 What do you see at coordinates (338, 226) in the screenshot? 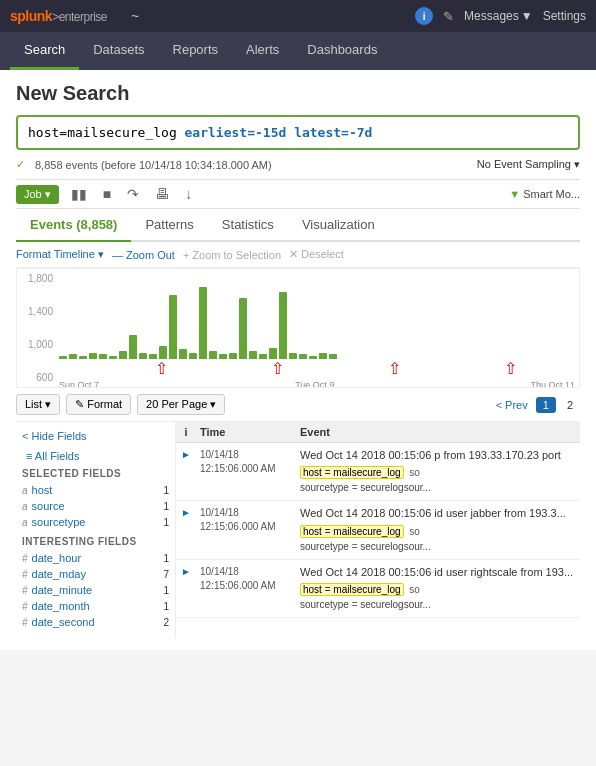
I see `tab-visualization: Visualization` at bounding box center [338, 226].